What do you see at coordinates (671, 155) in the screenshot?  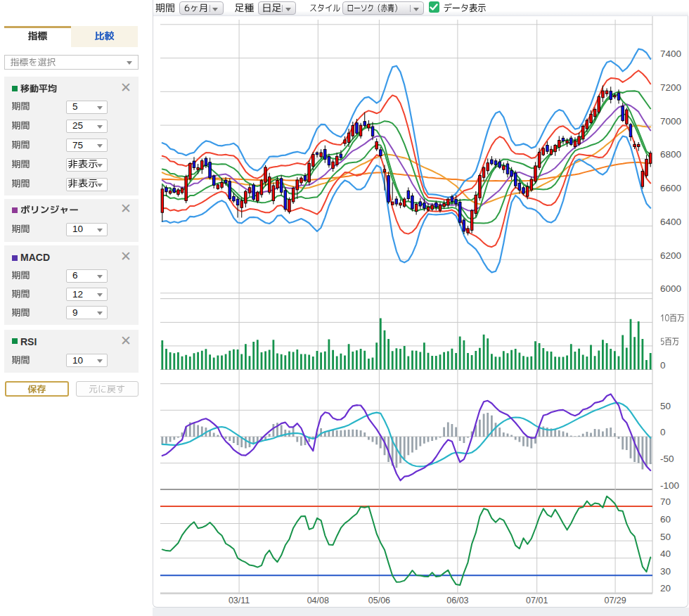 I see `svg-text: 6800` at bounding box center [671, 155].